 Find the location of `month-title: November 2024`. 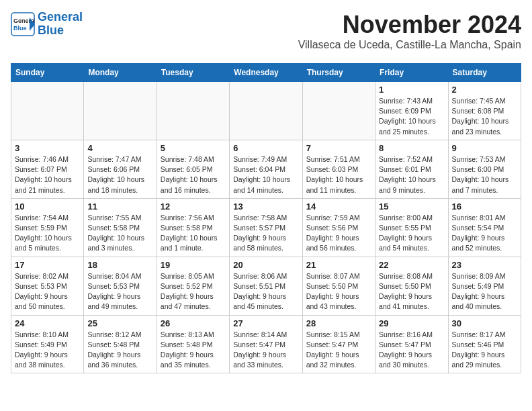

month-title: November 2024 is located at coordinates (410, 25).